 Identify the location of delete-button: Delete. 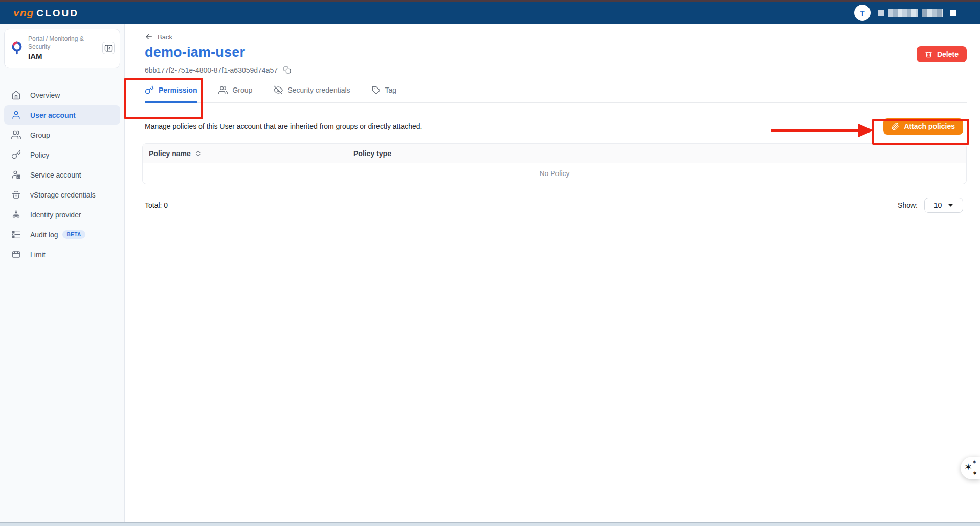
(942, 54).